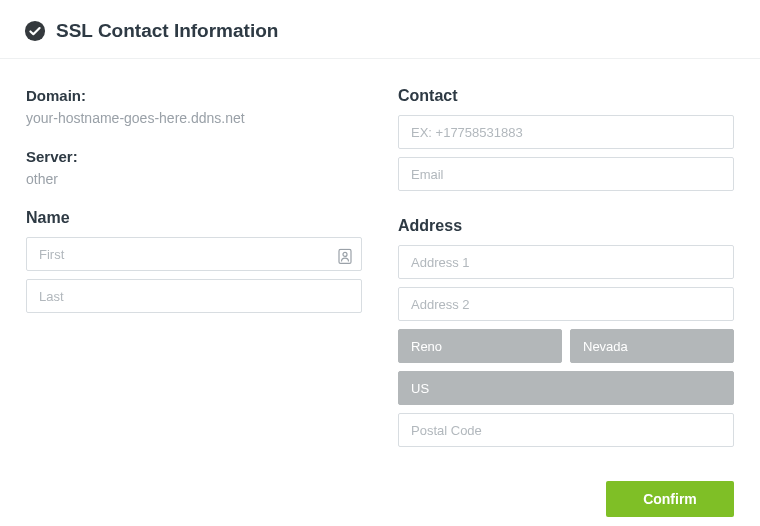 The image size is (760, 526). What do you see at coordinates (167, 31) in the screenshot?
I see `page-title: SSL Contact Information` at bounding box center [167, 31].